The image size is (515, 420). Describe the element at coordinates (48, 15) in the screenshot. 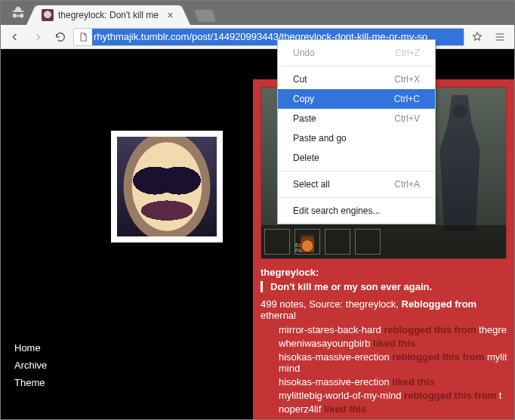

I see `favicon-icon` at that location.